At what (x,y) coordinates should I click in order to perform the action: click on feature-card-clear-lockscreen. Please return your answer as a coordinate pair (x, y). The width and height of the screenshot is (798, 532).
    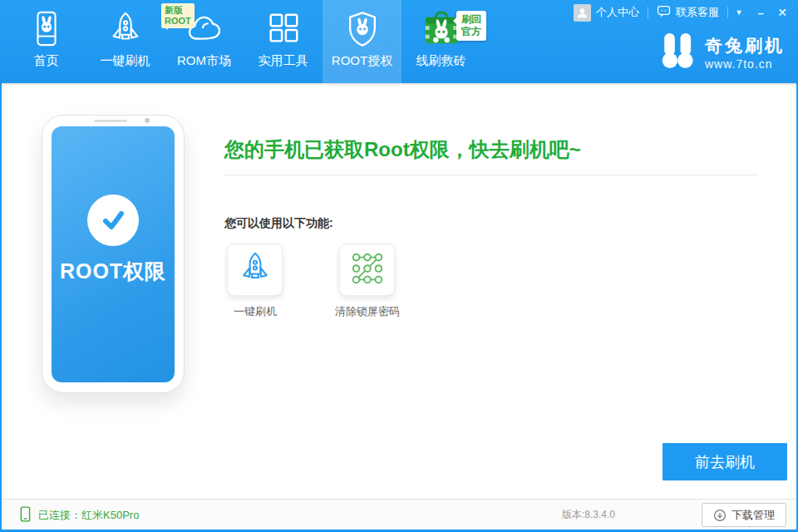
    Looking at the image, I should click on (367, 269).